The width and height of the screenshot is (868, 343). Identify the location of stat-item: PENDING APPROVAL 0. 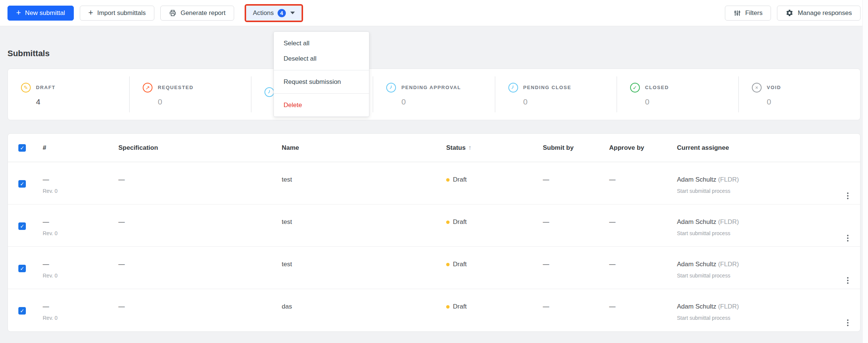
(434, 94).